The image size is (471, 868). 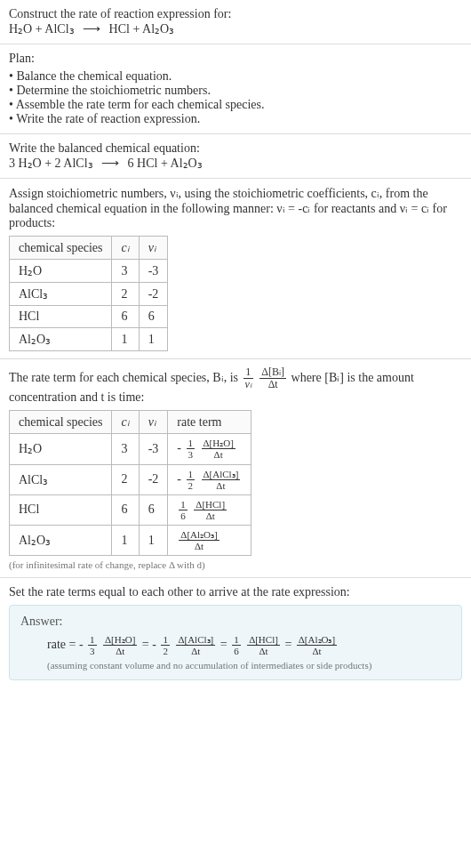 What do you see at coordinates (130, 483) in the screenshot?
I see `rate-terms-table: chemical species cᵢ νᵢ rate term H₂O 3 -…` at bounding box center [130, 483].